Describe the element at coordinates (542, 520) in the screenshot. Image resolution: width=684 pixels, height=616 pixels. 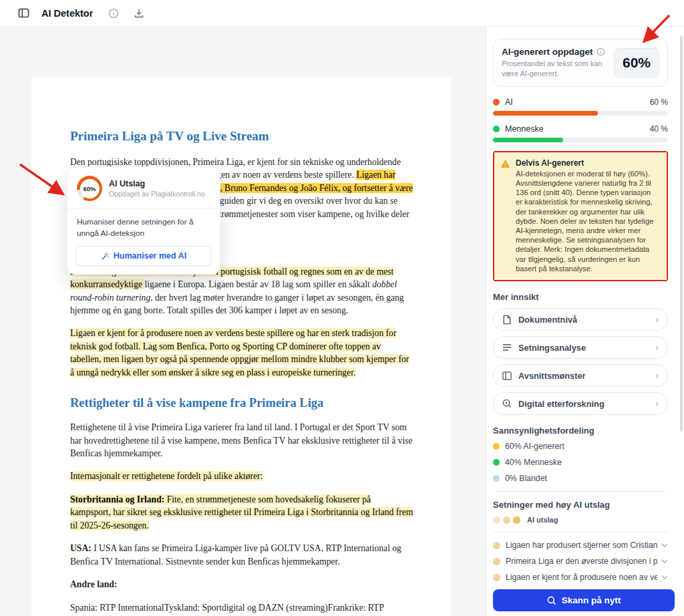
I see `legend-label: AI utslag` at that location.